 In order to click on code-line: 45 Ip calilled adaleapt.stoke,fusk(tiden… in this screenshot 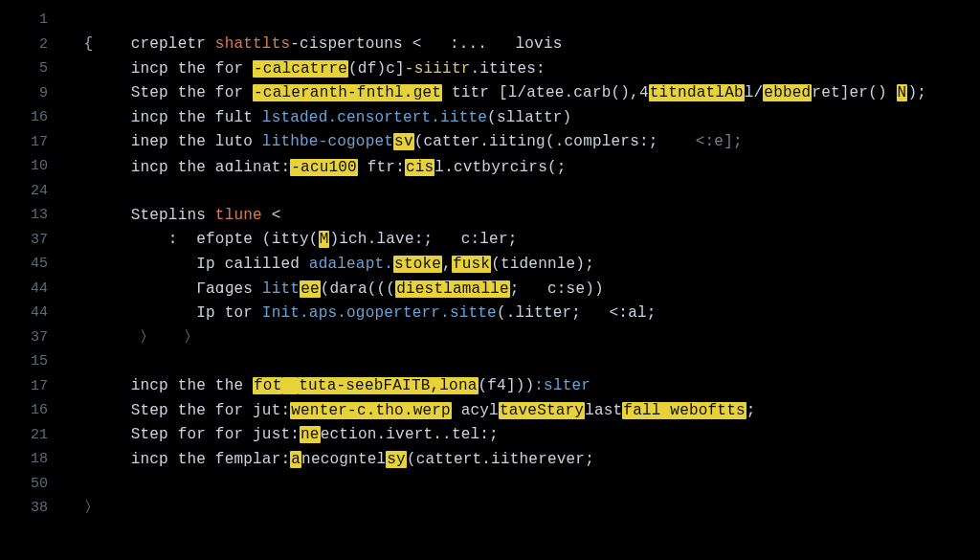, I will do `click(490, 264)`.